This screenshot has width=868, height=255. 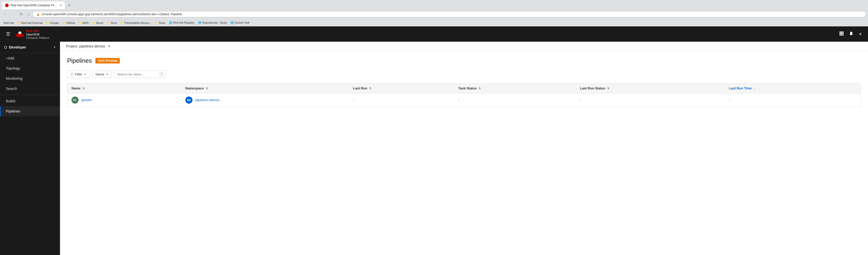 I want to click on project-bar: Project: pipelines-demos ▼, so click(x=464, y=46).